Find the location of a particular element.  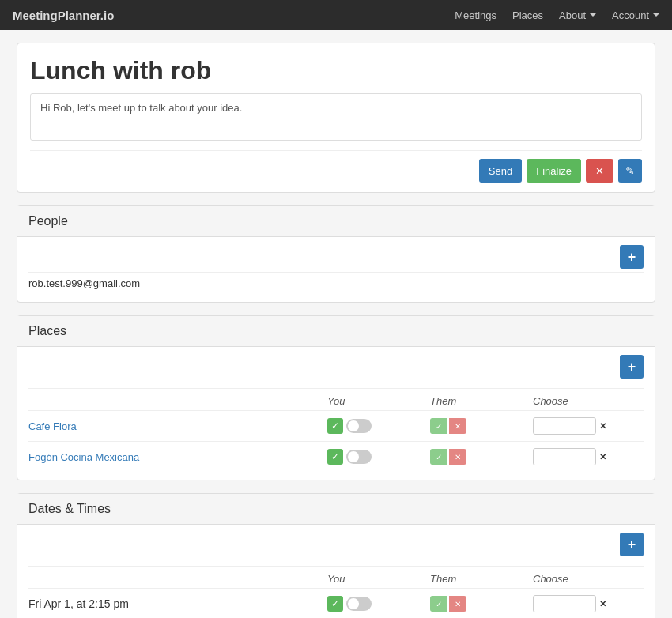

about-caret-icon is located at coordinates (593, 15).